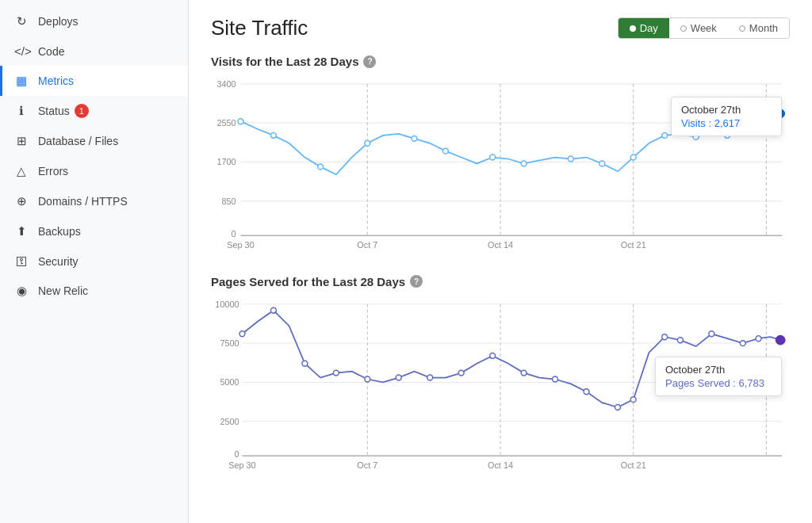 The image size is (812, 523). What do you see at coordinates (59, 231) in the screenshot?
I see `sidebar-item-label-backups: Backups` at bounding box center [59, 231].